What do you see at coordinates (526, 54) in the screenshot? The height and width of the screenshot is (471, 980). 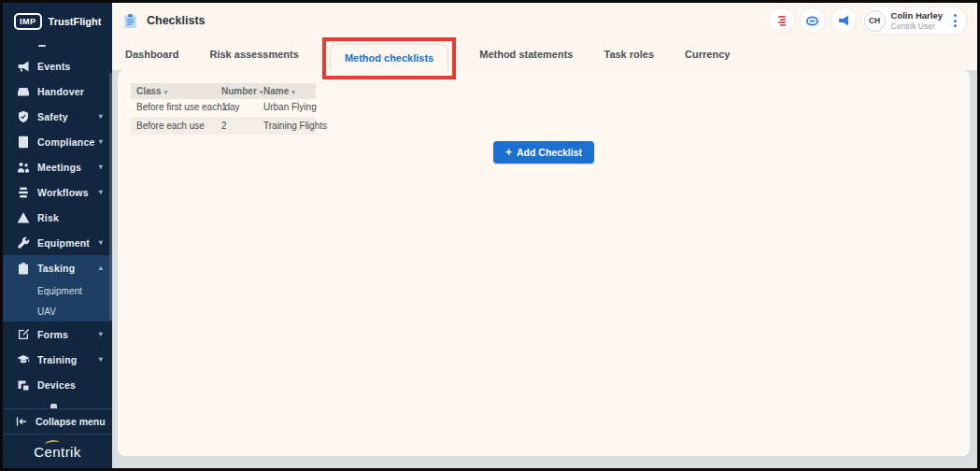 I see `tab-method-statements: Method statements` at bounding box center [526, 54].